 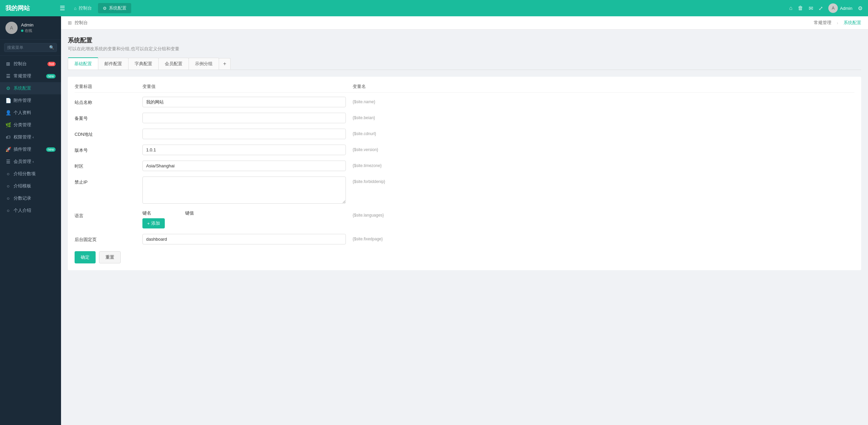 I want to click on circle-icon-1: ○, so click(x=8, y=174).